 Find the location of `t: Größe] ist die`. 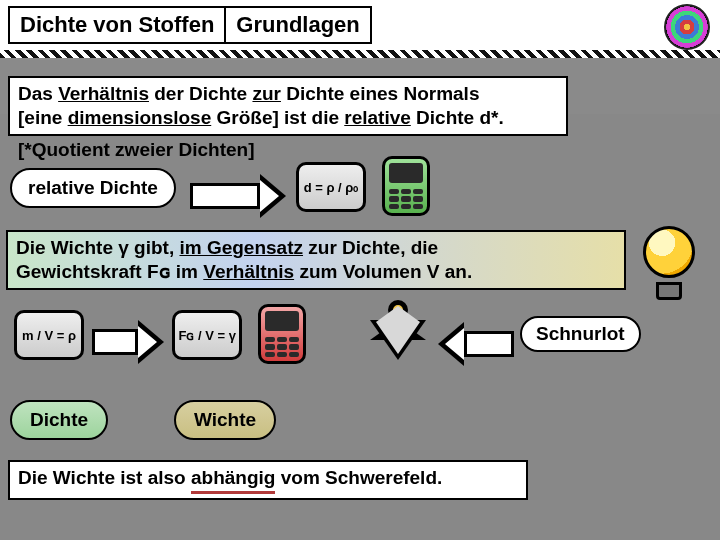

t: Größe] ist die is located at coordinates (278, 118).